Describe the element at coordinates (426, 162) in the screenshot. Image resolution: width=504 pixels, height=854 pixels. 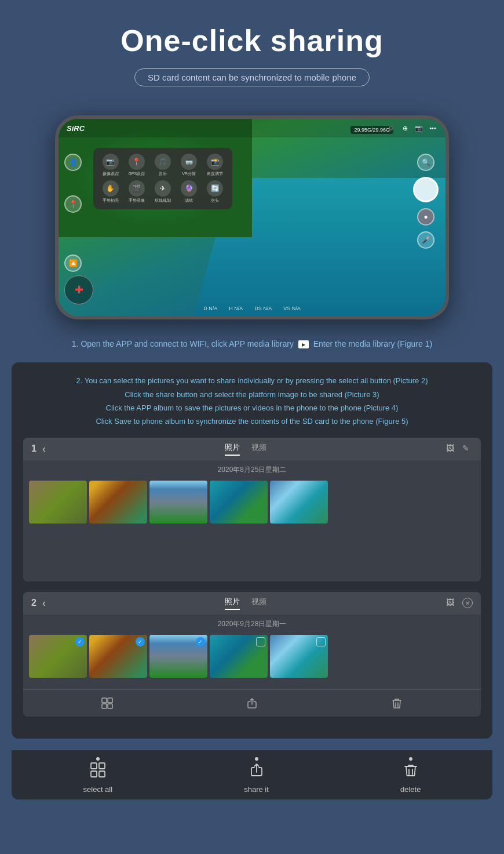
I see `zoom-icon: 🔍` at that location.